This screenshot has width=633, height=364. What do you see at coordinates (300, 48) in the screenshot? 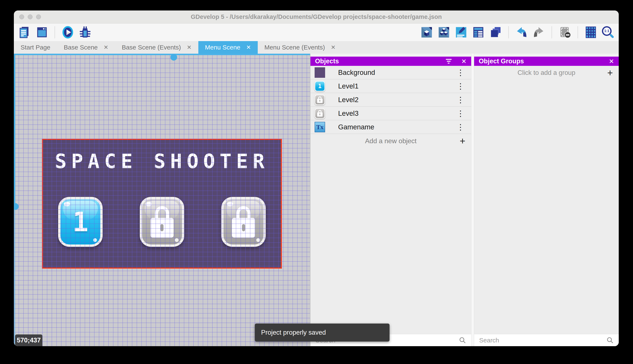
I see `tab-menu-scene-events: Menu Scene (Events) ✕` at bounding box center [300, 48].